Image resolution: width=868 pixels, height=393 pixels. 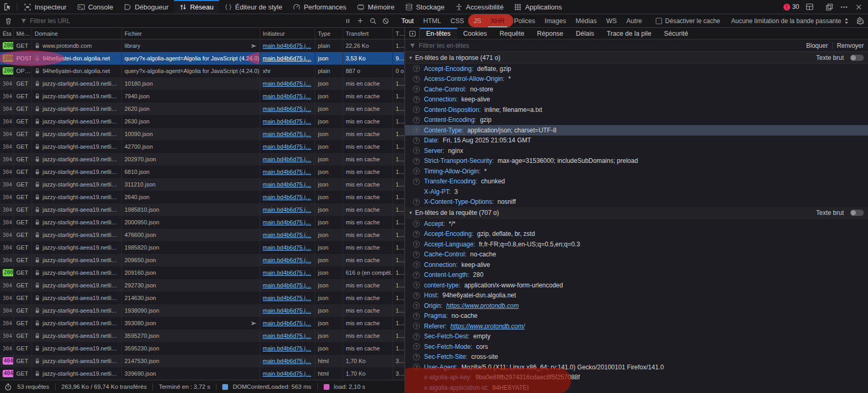 I want to click on header-row: ?Origin:https://www.protondb.com, so click(x=637, y=306).